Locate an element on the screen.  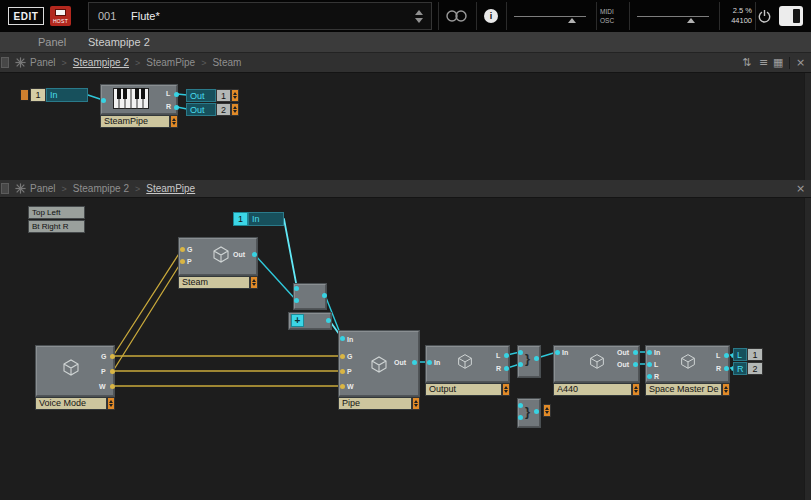
terminal-l-value: 1 is located at coordinates (755, 354).